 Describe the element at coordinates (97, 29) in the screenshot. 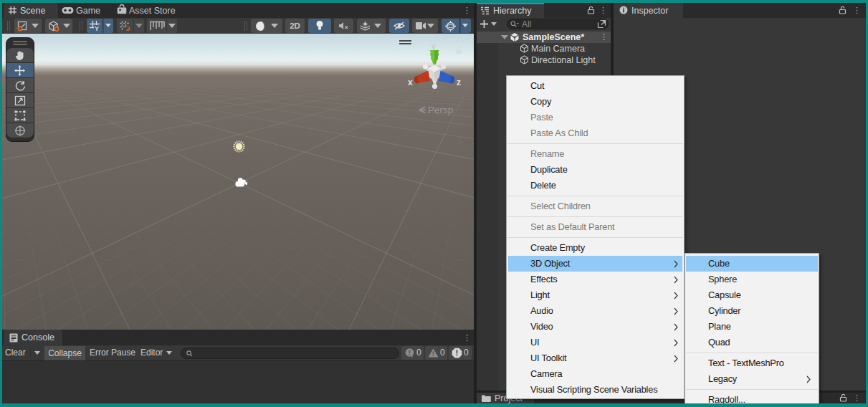

I see `svg-text: Y` at that location.